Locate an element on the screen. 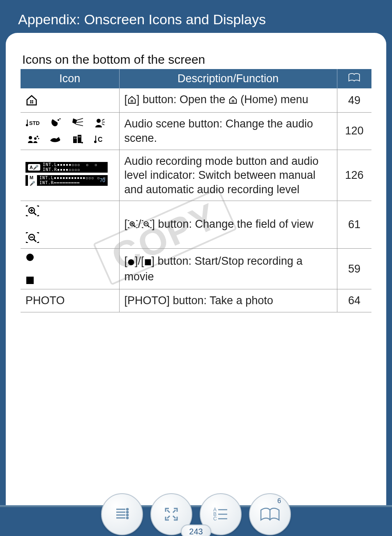 Image resolution: width=392 pixels, height=536 pixels. speaker-person-icon is located at coordinates (100, 123).